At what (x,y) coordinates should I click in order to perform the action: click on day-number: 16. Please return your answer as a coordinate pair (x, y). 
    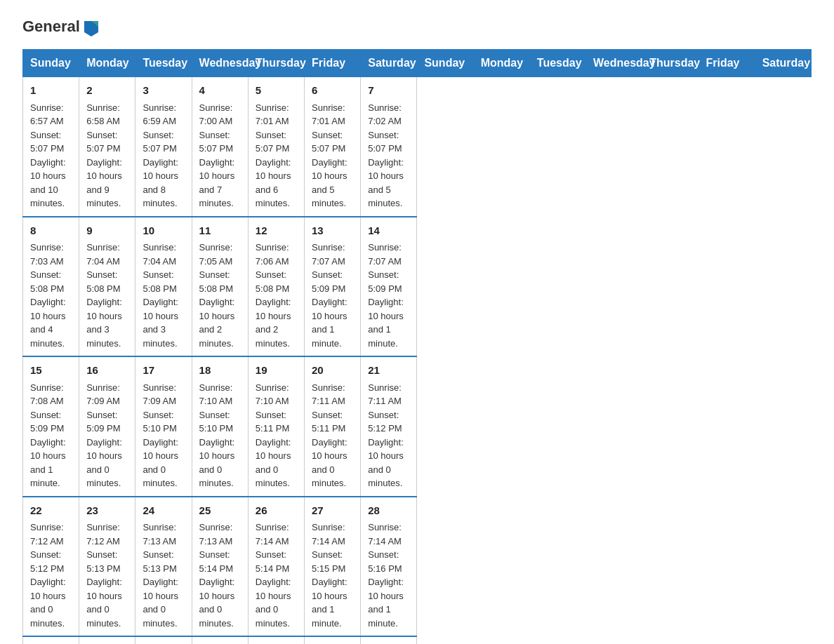
    Looking at the image, I should click on (107, 370).